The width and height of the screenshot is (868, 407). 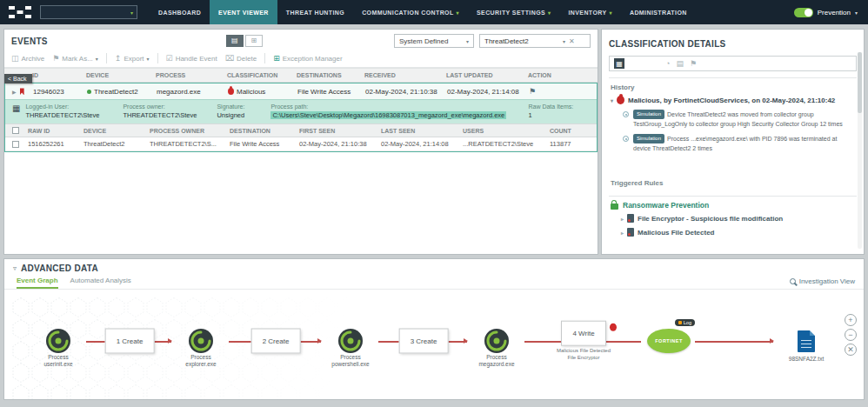 What do you see at coordinates (37, 283) in the screenshot?
I see `tab-event-graph: Event Graph` at bounding box center [37, 283].